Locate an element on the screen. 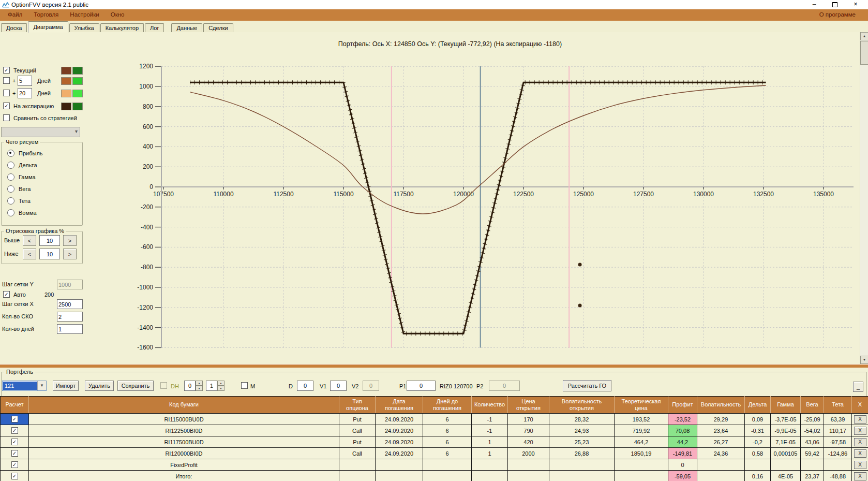 The height and width of the screenshot is (481, 868). layer-checkbox-0: ✓ is located at coordinates (6, 70).